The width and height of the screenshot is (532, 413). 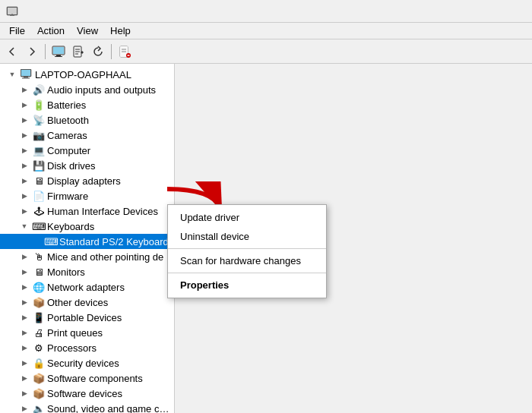 What do you see at coordinates (24, 348) in the screenshot?
I see `expand-btn-processors: ▶` at bounding box center [24, 348].